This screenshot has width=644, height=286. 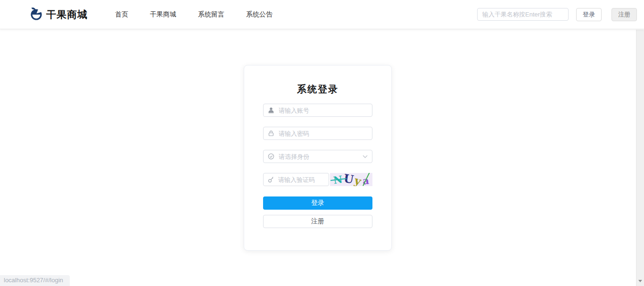 I want to click on login-title: 系统登录, so click(x=318, y=89).